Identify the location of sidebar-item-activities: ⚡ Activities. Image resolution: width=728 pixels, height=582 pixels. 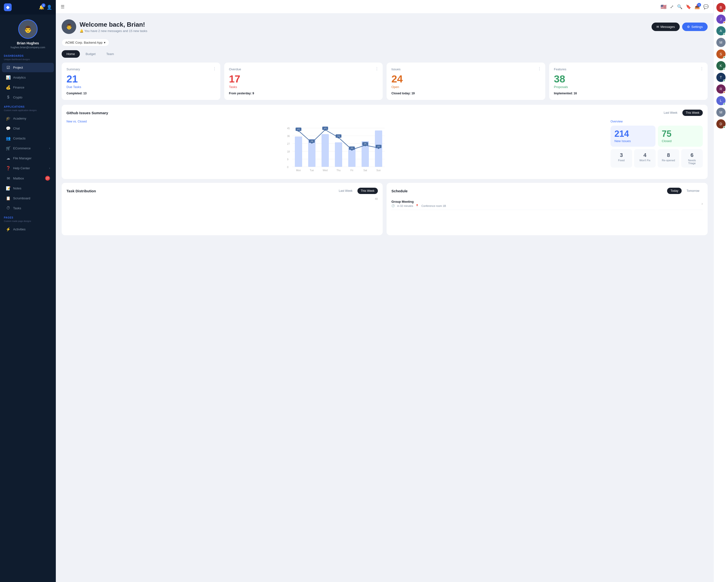
(28, 229).